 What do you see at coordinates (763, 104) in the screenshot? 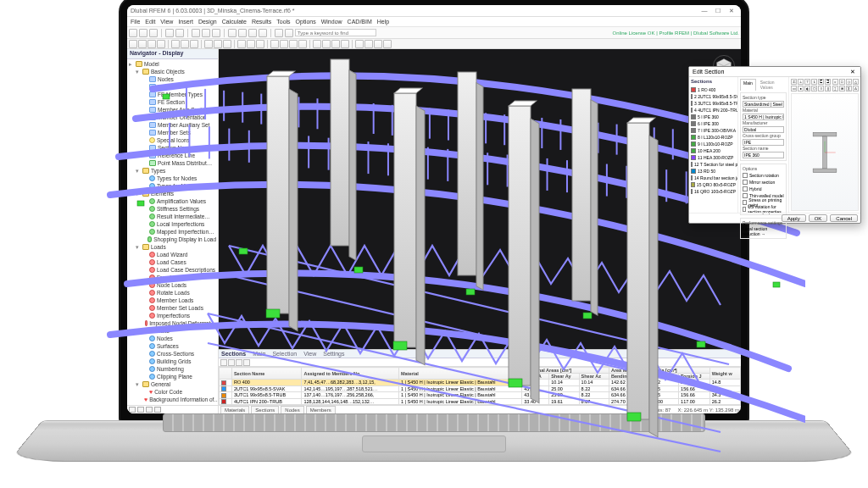
I see `section-type-input` at bounding box center [763, 104].